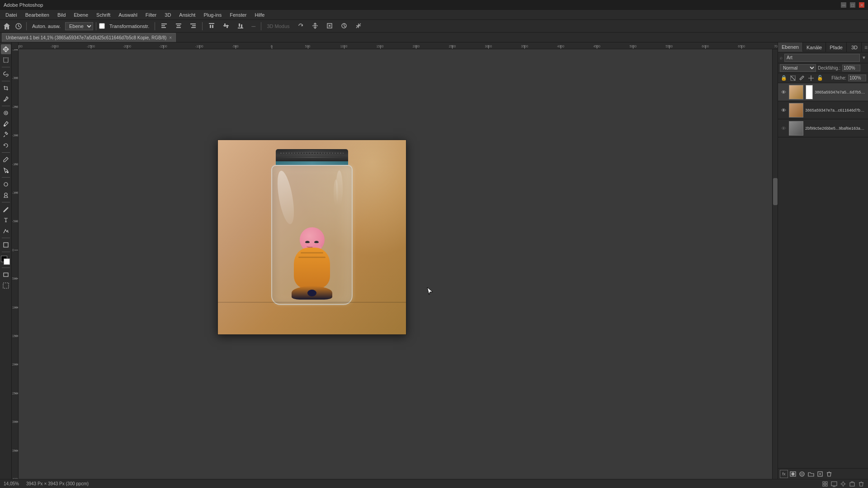 The width and height of the screenshot is (868, 488). Describe the element at coordinates (820, 78) in the screenshot. I see `lock-all-icon: 🔓` at that location.